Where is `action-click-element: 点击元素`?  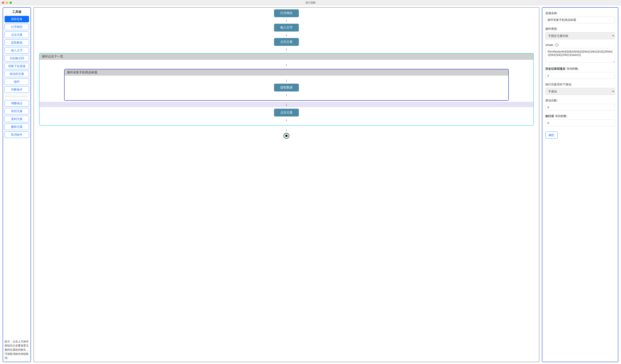
action-click-element: 点击元素 is located at coordinates (17, 35).